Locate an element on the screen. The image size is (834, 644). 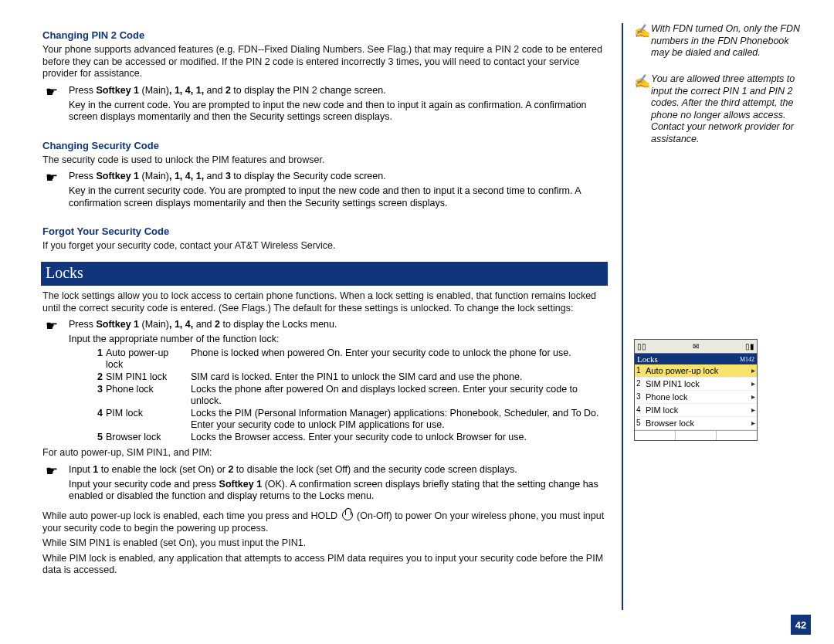
sidebar-note: ✍ With FDN turned On, only the FDN numbe… is located at coordinates (720, 42).